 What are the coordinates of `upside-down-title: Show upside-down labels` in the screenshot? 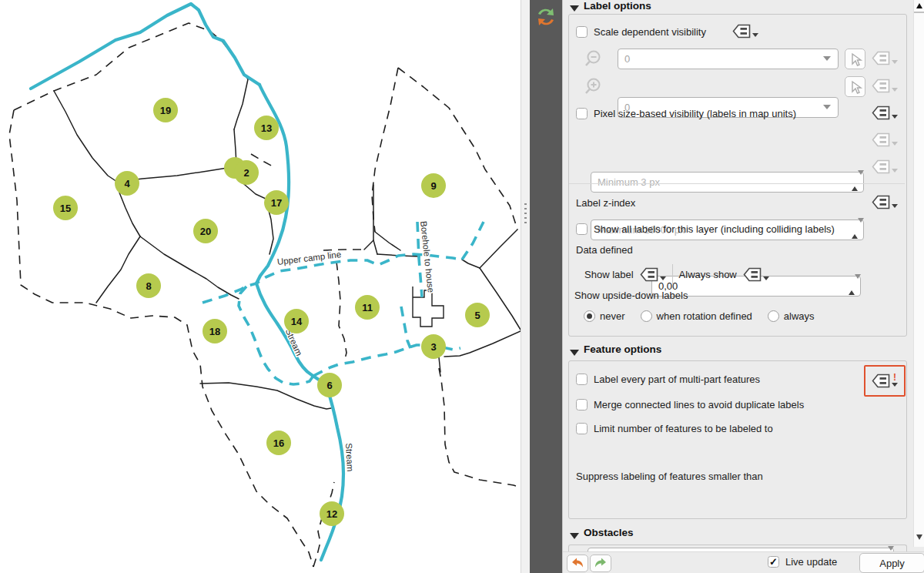 It's located at (631, 296).